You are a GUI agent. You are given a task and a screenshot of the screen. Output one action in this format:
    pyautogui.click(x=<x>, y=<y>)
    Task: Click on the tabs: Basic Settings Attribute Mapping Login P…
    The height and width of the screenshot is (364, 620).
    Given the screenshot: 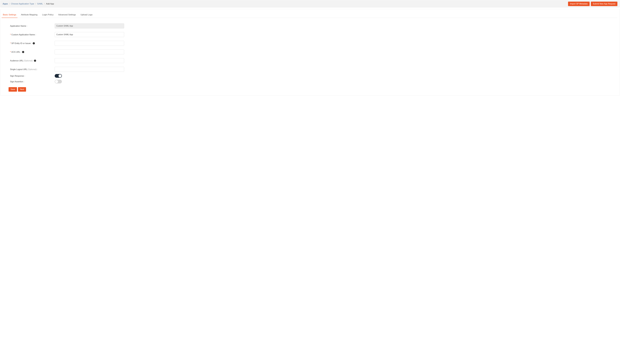 What is the action you would take?
    pyautogui.click(x=310, y=15)
    